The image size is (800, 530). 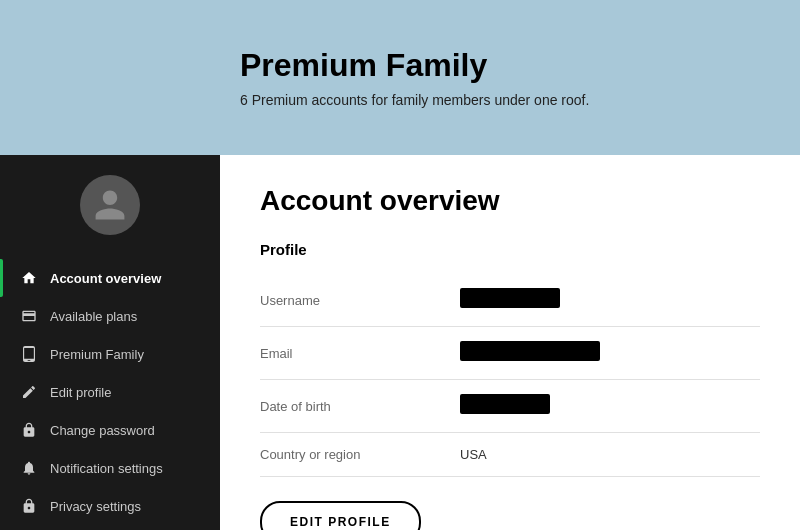 What do you see at coordinates (102, 430) in the screenshot?
I see `sidebar-item-label: Change password` at bounding box center [102, 430].